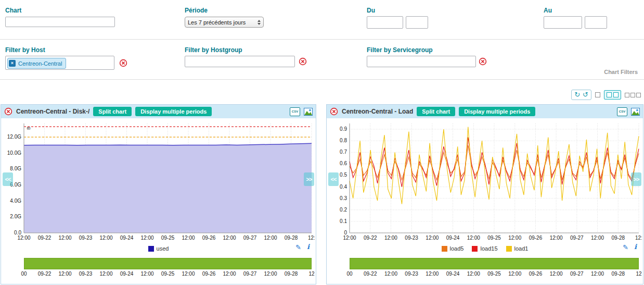 The image size is (644, 285). Describe the element at coordinates (494, 238) in the screenshot. I see `svg-text: 09-25` at that location.